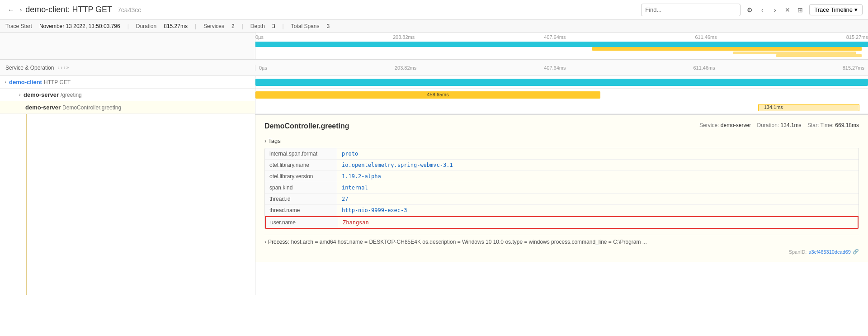 This screenshot has height=336, width=868. I want to click on grid-icon: ⊞, so click(800, 10).